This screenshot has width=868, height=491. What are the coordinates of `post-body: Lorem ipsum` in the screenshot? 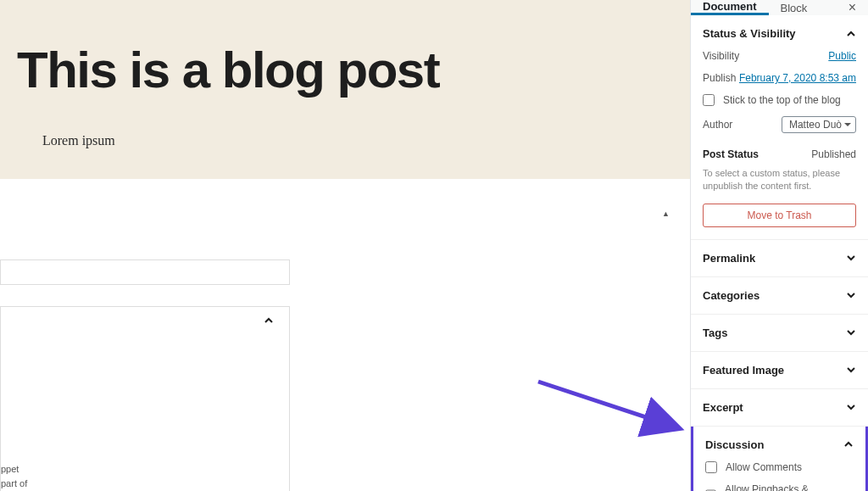 It's located at (358, 141).